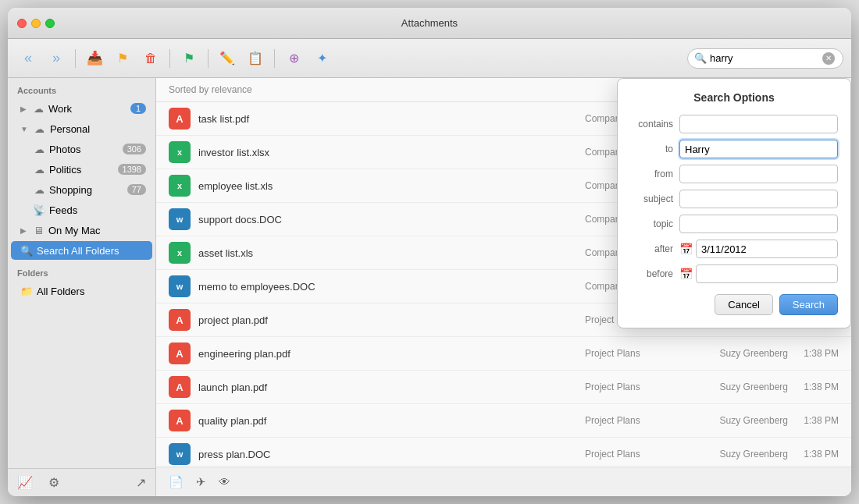 The height and width of the screenshot is (504, 859). I want to click on new-file-button: 📄, so click(176, 482).